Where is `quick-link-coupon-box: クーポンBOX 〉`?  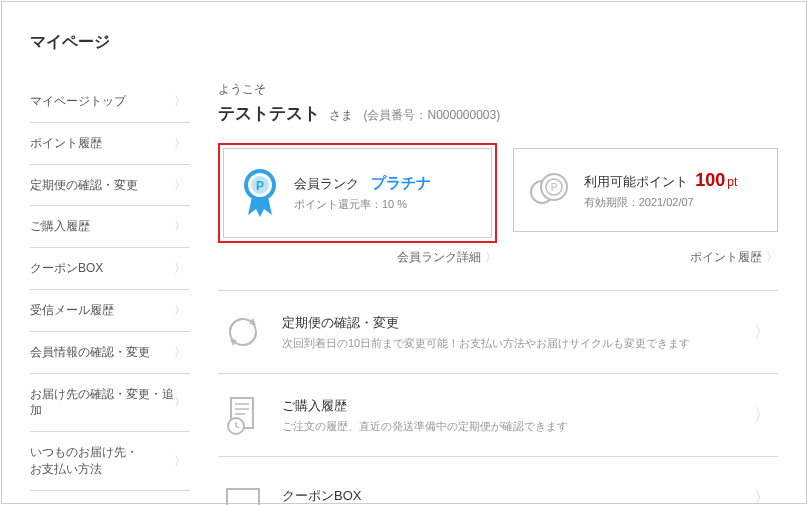 quick-link-coupon-box: クーポンBOX 〉 is located at coordinates (498, 481).